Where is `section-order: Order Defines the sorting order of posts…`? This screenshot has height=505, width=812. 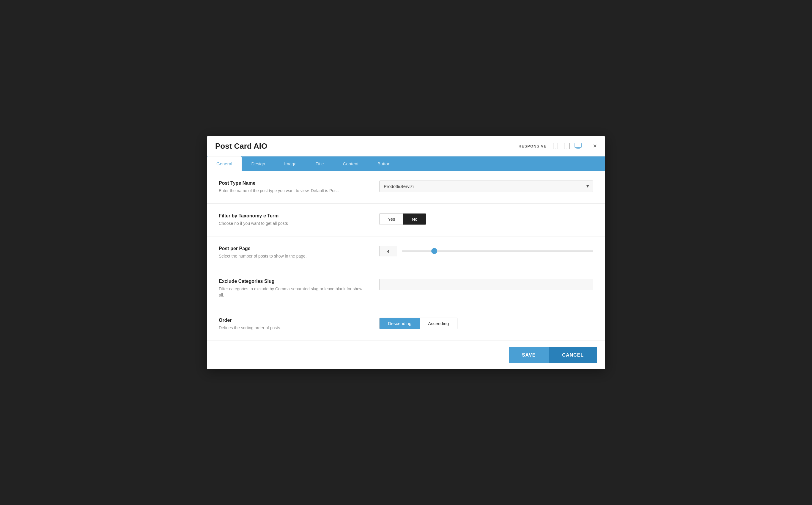 section-order: Order Defines the sorting order of posts… is located at coordinates (406, 325).